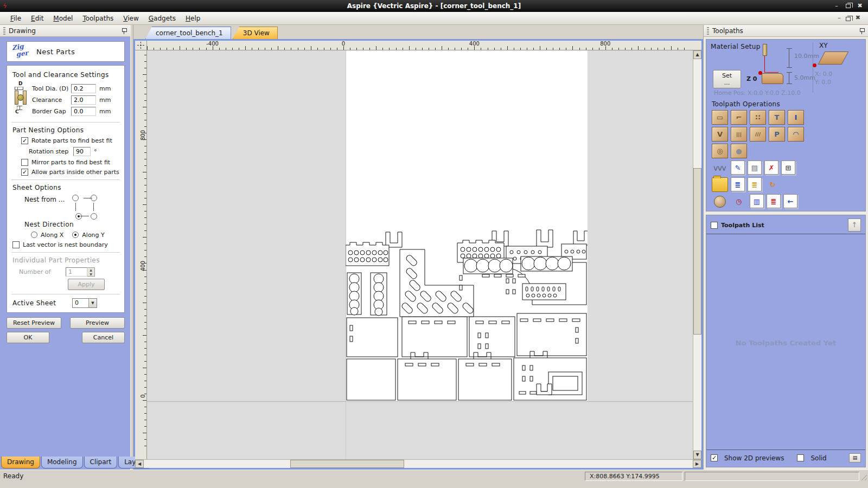 This screenshot has height=488, width=868. What do you see at coordinates (79, 216) in the screenshot?
I see `nest-from-bottom-left-radio` at bounding box center [79, 216].